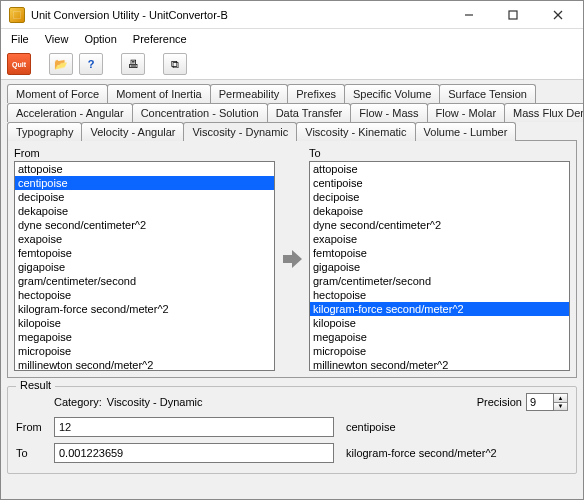  I want to click on tab-surface-tension: Surface Tension, so click(488, 94).